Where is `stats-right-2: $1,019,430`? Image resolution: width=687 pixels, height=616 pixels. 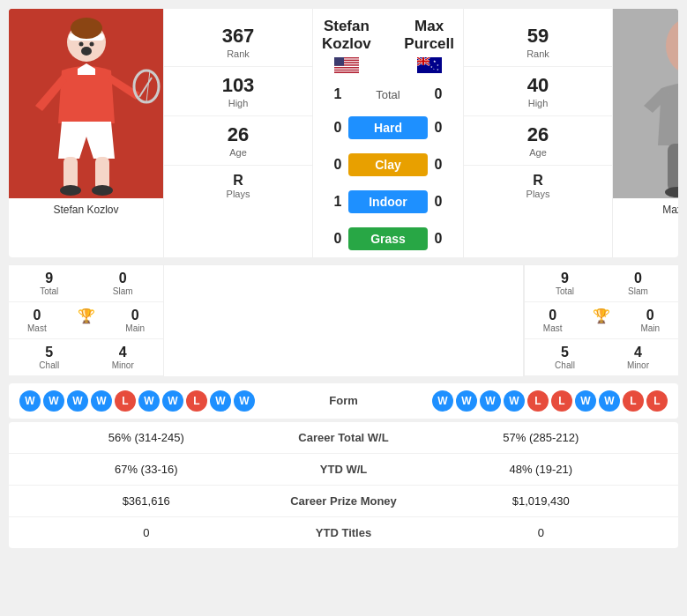 stats-right-2: $1,019,430 is located at coordinates (541, 501).